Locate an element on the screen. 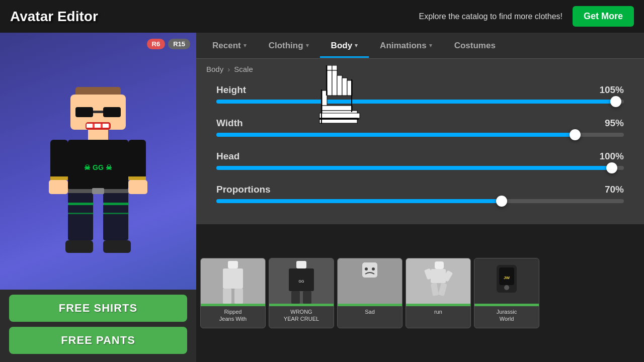 This screenshot has height=362, width=644. tab-body: Body ▾ is located at coordinates (345, 46).